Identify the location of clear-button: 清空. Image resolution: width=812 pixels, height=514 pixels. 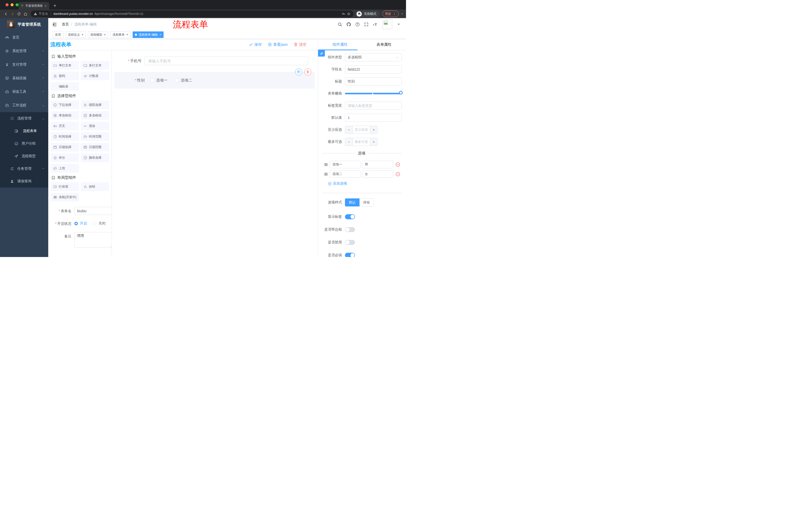
(300, 45).